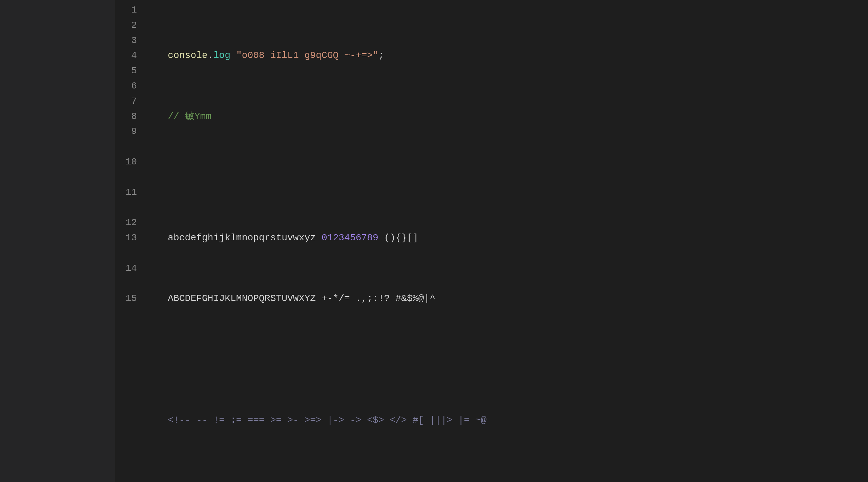 The image size is (868, 482). Describe the element at coordinates (127, 283) in the screenshot. I see `ln-14-extra: -` at that location.